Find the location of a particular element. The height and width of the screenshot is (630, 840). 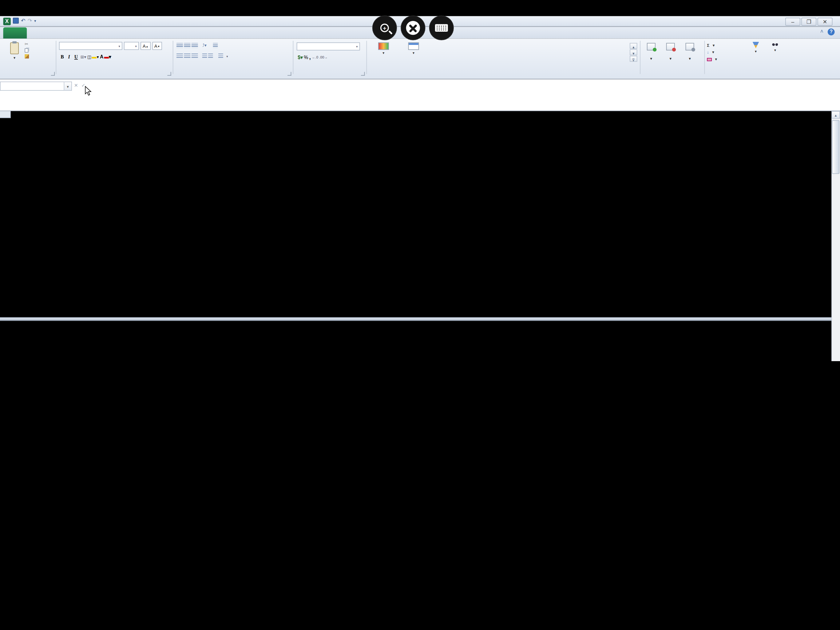

shrink-font-icon: A▼ is located at coordinates (157, 46).